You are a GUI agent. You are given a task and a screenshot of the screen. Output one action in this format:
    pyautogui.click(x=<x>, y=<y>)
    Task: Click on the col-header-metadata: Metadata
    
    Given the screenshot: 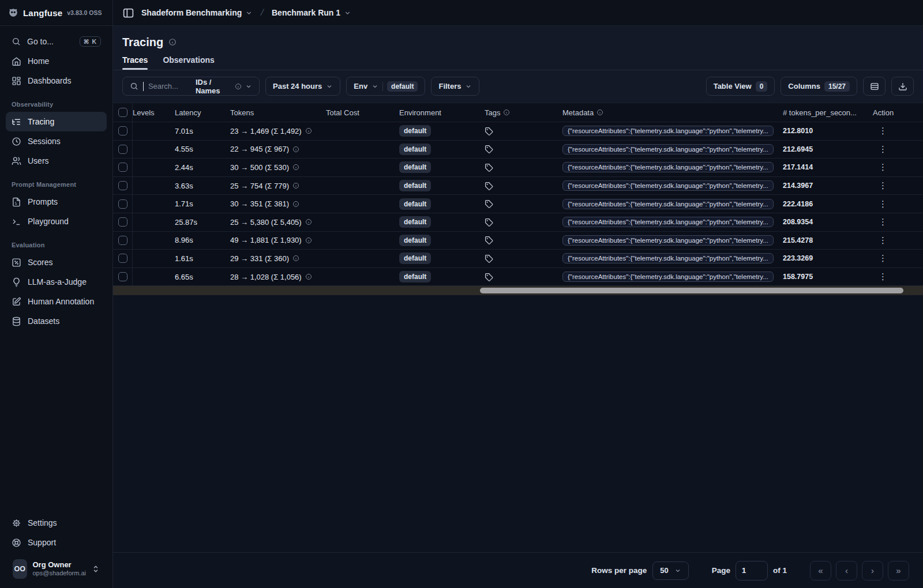 What is the action you would take?
    pyautogui.click(x=673, y=113)
    